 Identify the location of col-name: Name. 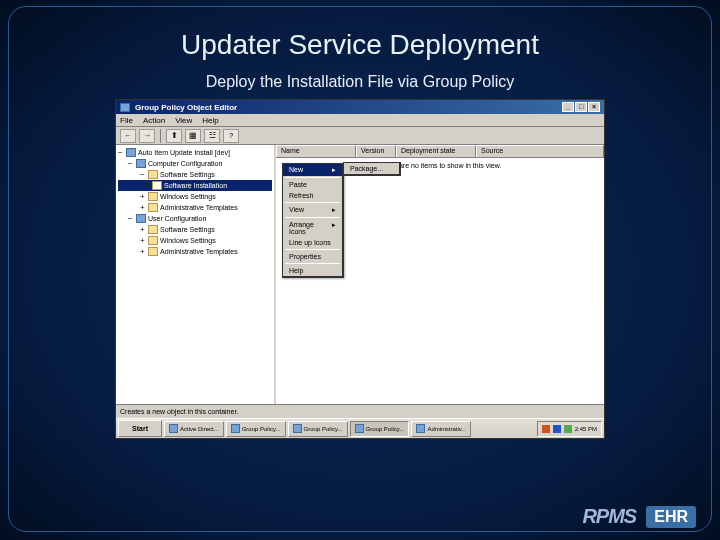
(316, 151).